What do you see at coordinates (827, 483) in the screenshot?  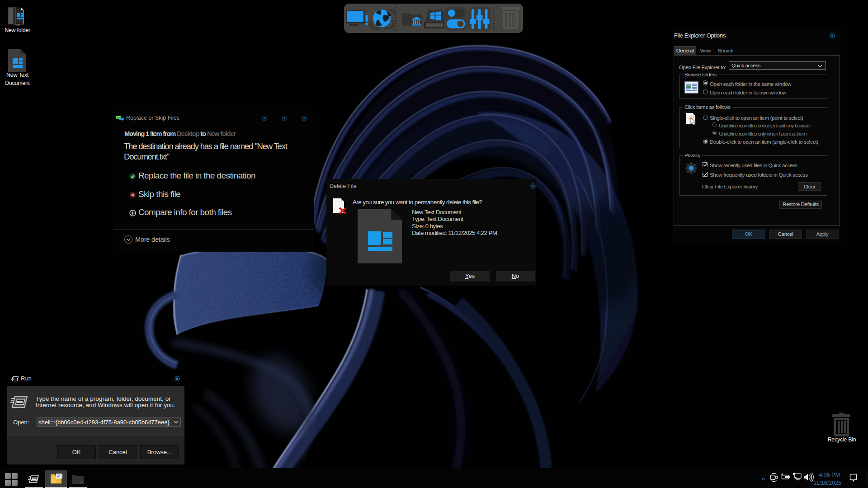 I see `svg-text: 11/16/2025` at bounding box center [827, 483].